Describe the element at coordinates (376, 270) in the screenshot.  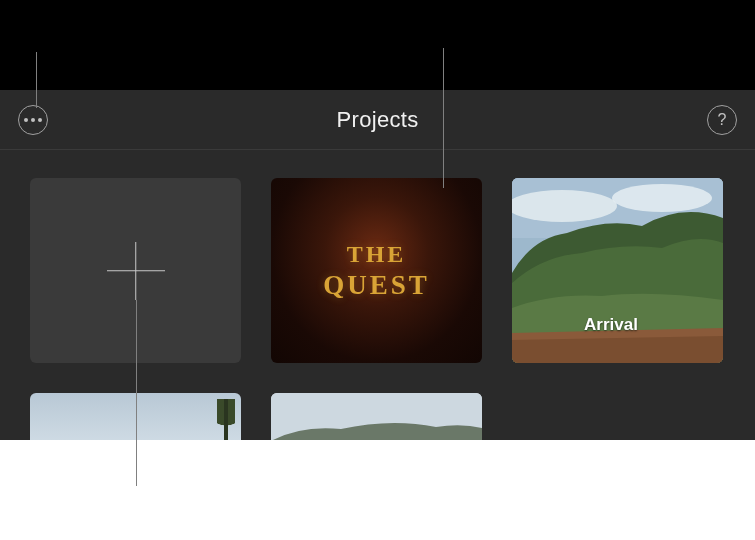
I see `project-tile-the-quest: THE QUEST` at that location.